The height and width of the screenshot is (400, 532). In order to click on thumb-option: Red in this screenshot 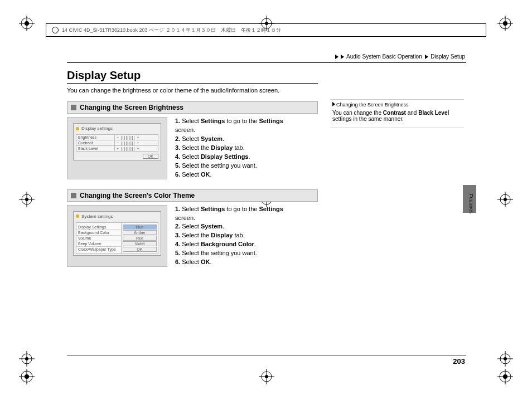, I will do `click(139, 238)`.